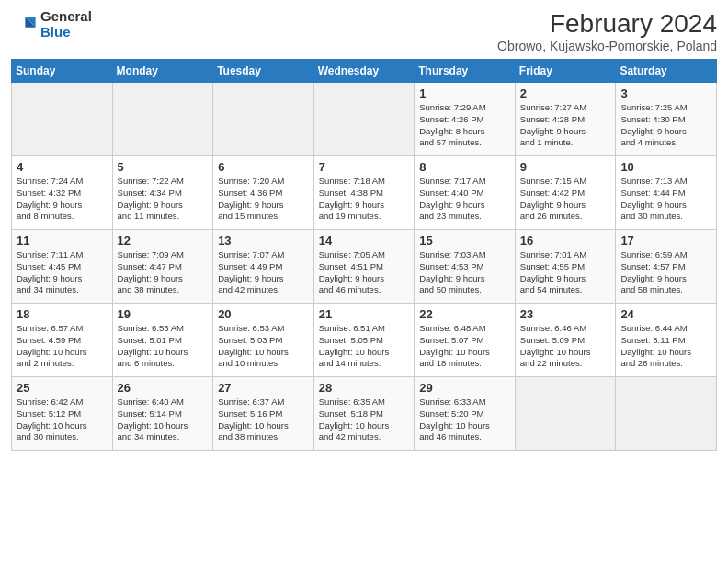 The image size is (728, 563). Describe the element at coordinates (364, 72) in the screenshot. I see `weekday-header-wednesday: Wednesday` at that location.